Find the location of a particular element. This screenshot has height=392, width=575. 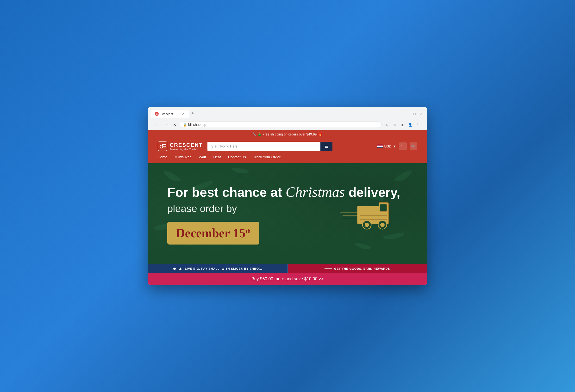

logo-tagline: Trusted by the Trades. is located at coordinates (186, 150).